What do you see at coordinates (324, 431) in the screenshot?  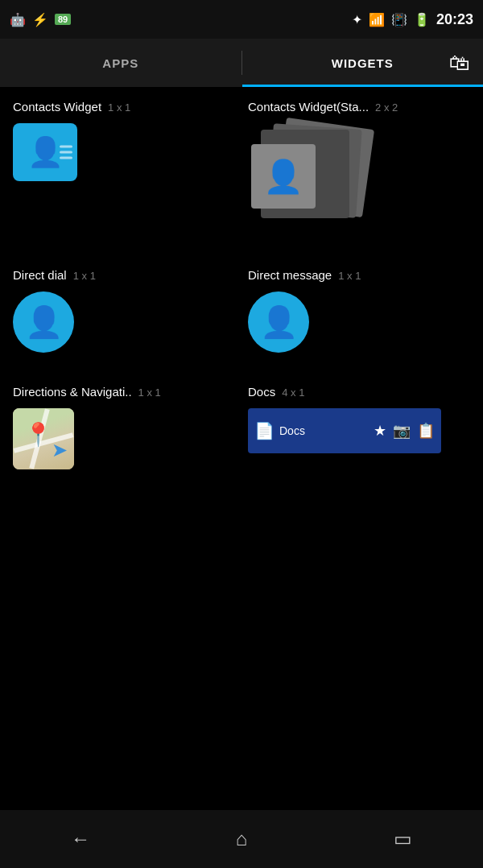 I see `docs-widget-label: Docs` at bounding box center [324, 431].